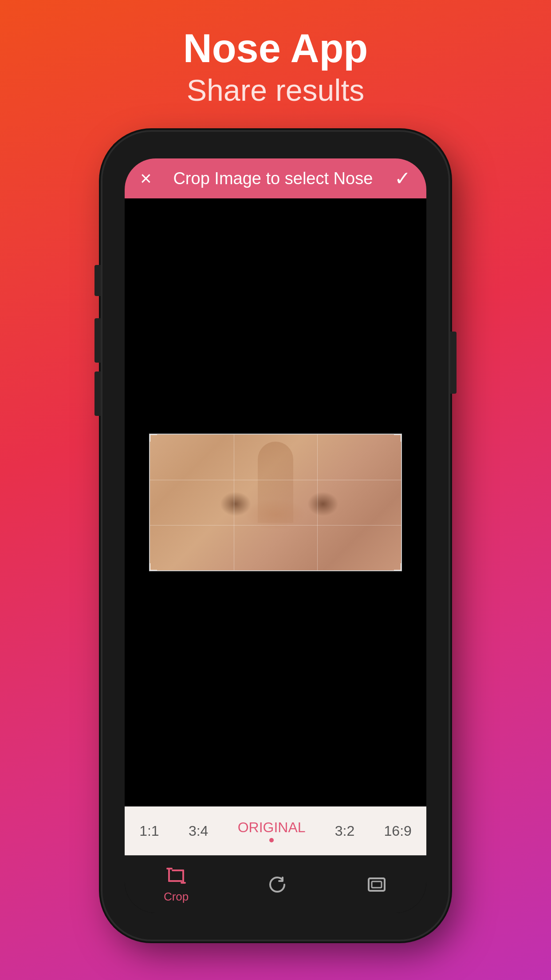 The image size is (551, 980). I want to click on nose-image, so click(276, 502).